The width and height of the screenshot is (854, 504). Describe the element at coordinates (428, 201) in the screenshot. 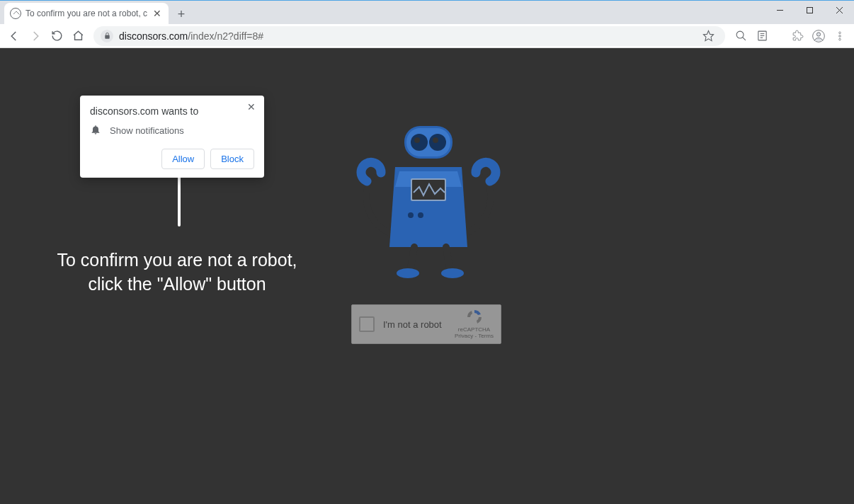

I see `robot-icon` at that location.